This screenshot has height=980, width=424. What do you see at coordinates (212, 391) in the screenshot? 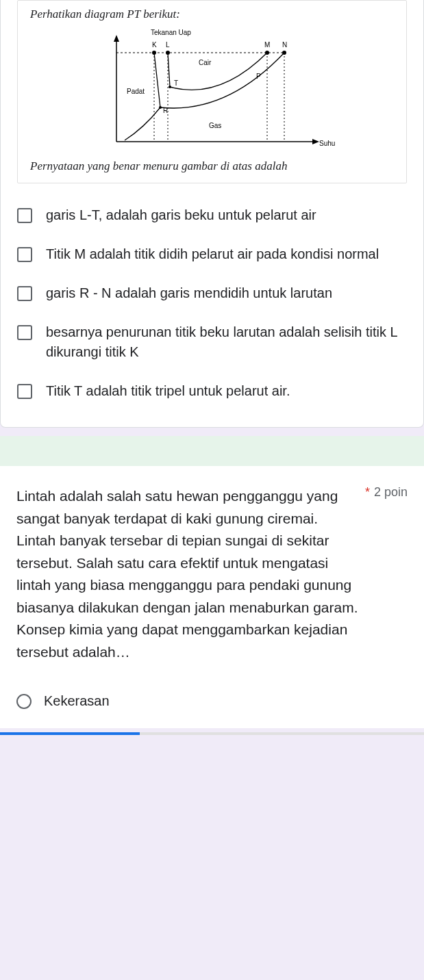
I see `option-row: Titik T adalah titik tripel untuk pelaru…` at bounding box center [212, 391].